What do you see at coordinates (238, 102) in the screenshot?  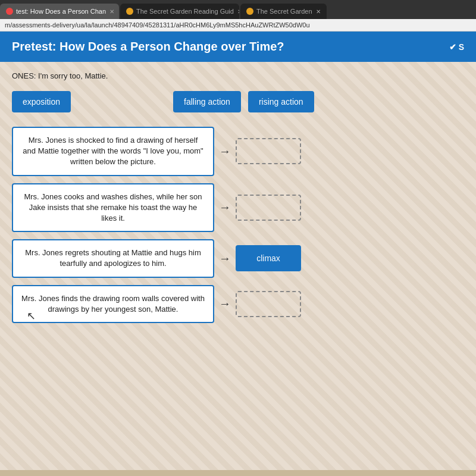 I see `answer-buttons-row: exposition falling action rising action` at bounding box center [238, 102].